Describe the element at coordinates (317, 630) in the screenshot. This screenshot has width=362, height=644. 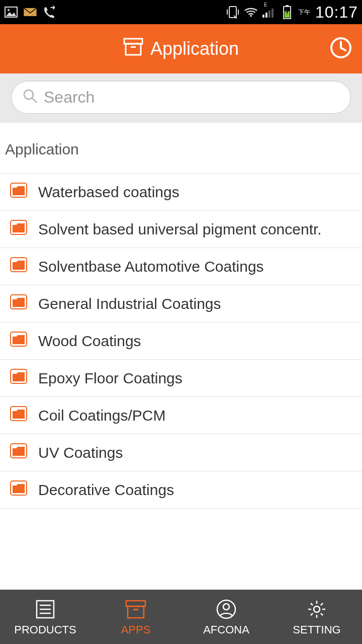
I see `nav-label: SETTING` at that location.